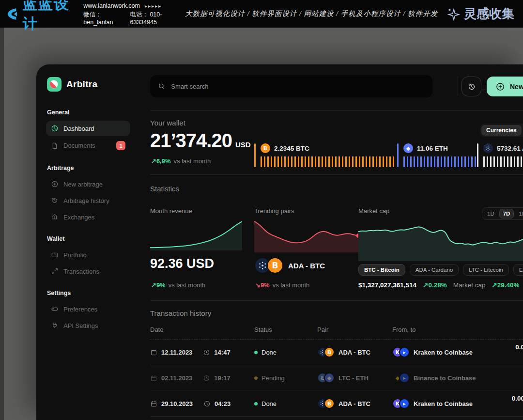  I want to click on search-box, so click(292, 86).